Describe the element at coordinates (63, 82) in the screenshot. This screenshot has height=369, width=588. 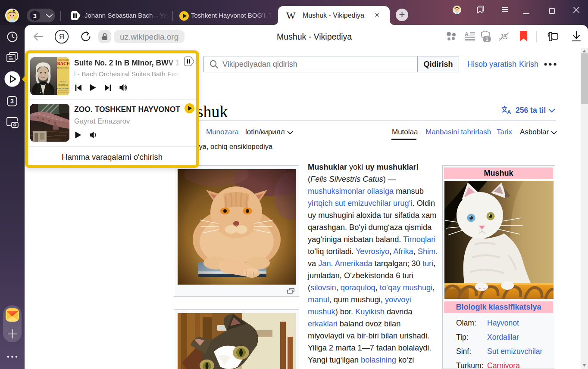
I see `svg-text: BATH` at that location.